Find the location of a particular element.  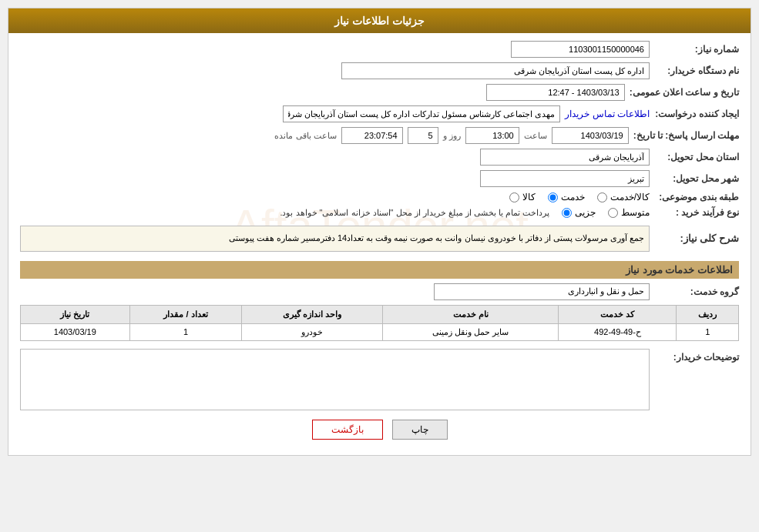

buyer-org-label: نام دستگاه خریدار: is located at coordinates (697, 71).